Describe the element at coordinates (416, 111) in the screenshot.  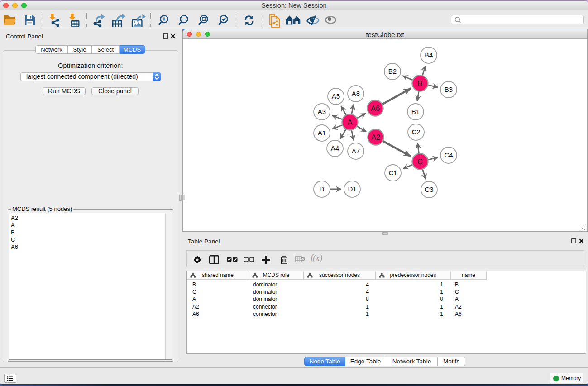
I see `svg-text: B1` at that location.